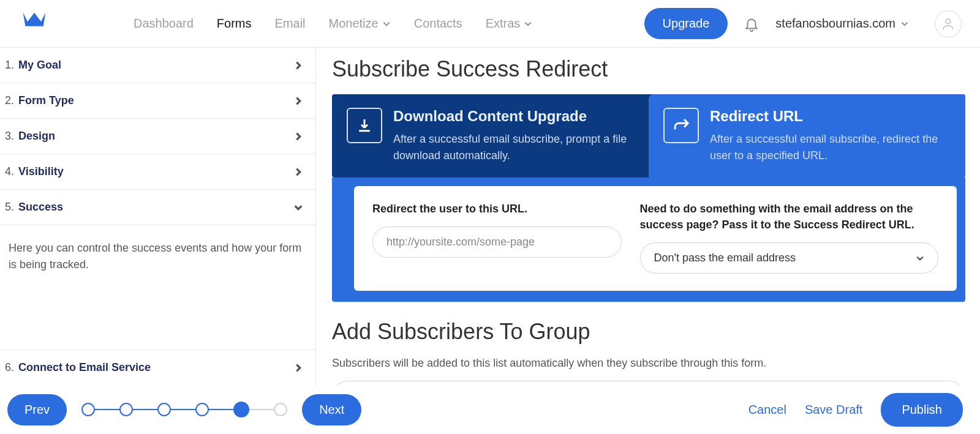  What do you see at coordinates (40, 65) in the screenshot?
I see `step-label-text: My Goal` at bounding box center [40, 65].